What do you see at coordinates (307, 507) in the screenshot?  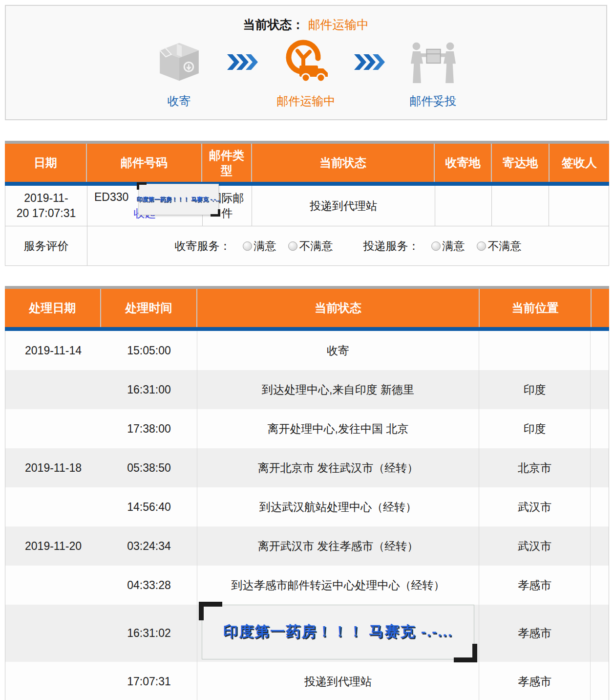 I see `history-row: 14:56:40 到达武汉航站处理中心（经转） 武汉市` at bounding box center [307, 507].